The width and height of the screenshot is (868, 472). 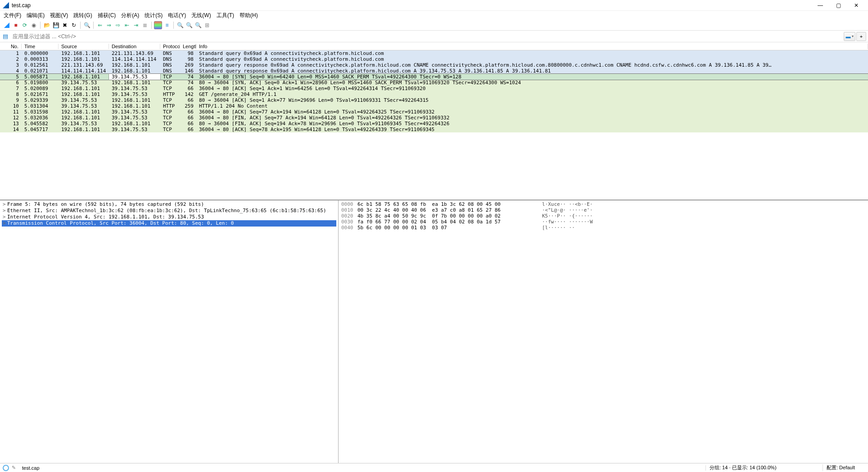 What do you see at coordinates (434, 467) in the screenshot?
I see `status-bar: ✎ test.cap 分组: 14 · 已显示: 14 (100.0%) 配置:…` at bounding box center [434, 467].